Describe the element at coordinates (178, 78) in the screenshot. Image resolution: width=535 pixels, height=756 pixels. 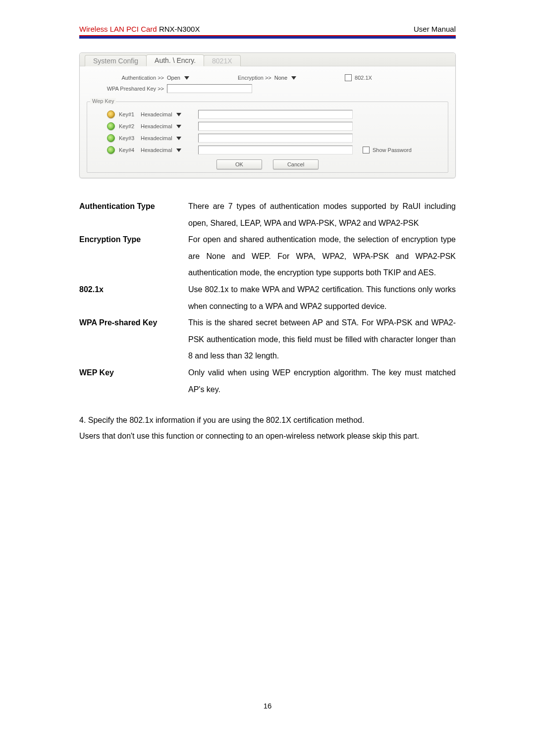
I see `authentication-dropdown: Open` at that location.